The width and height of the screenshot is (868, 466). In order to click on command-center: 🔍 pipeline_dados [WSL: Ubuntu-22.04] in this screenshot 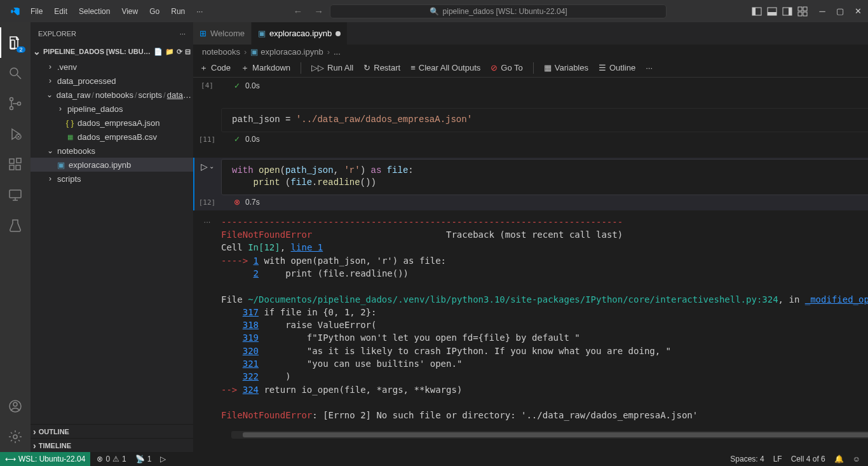, I will do `click(498, 11)`.